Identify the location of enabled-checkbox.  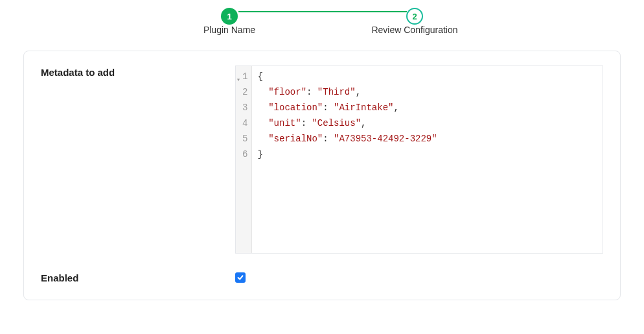
(240, 278).